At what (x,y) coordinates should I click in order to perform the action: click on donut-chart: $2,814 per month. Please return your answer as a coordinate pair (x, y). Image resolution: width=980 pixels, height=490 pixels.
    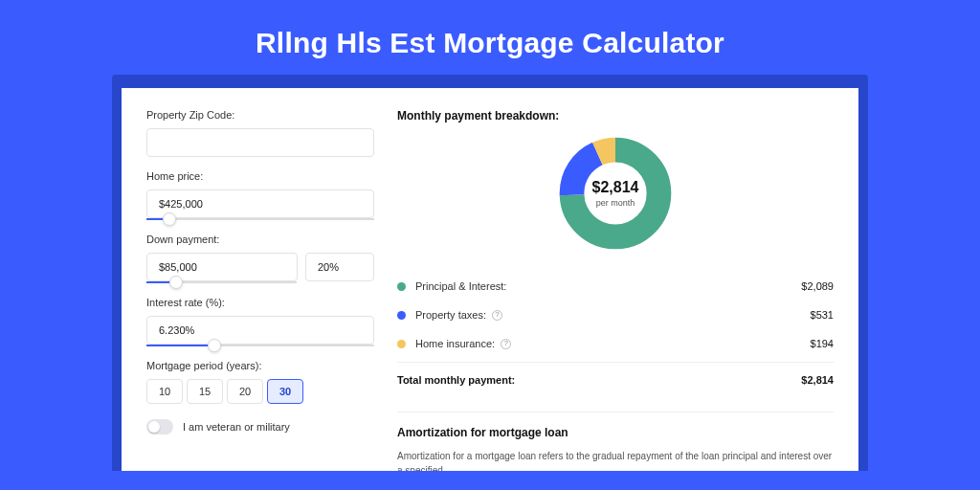
    Looking at the image, I should click on (615, 193).